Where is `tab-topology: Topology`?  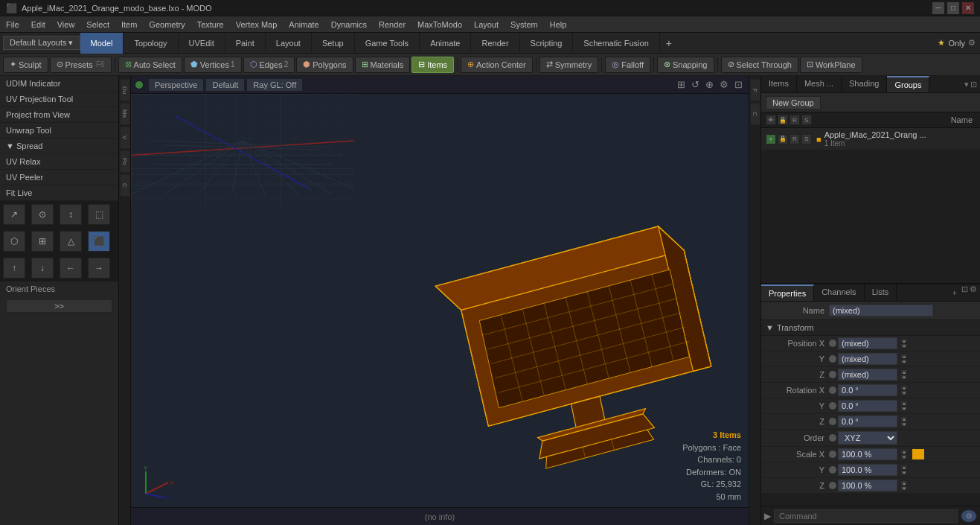
tab-topology: Topology is located at coordinates (150, 43).